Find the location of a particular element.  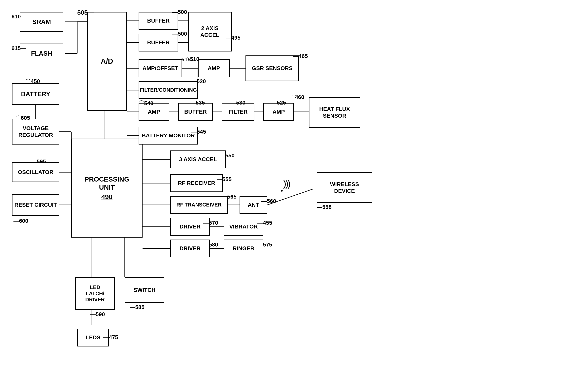

accel2axis-id: —495 is located at coordinates (233, 38).